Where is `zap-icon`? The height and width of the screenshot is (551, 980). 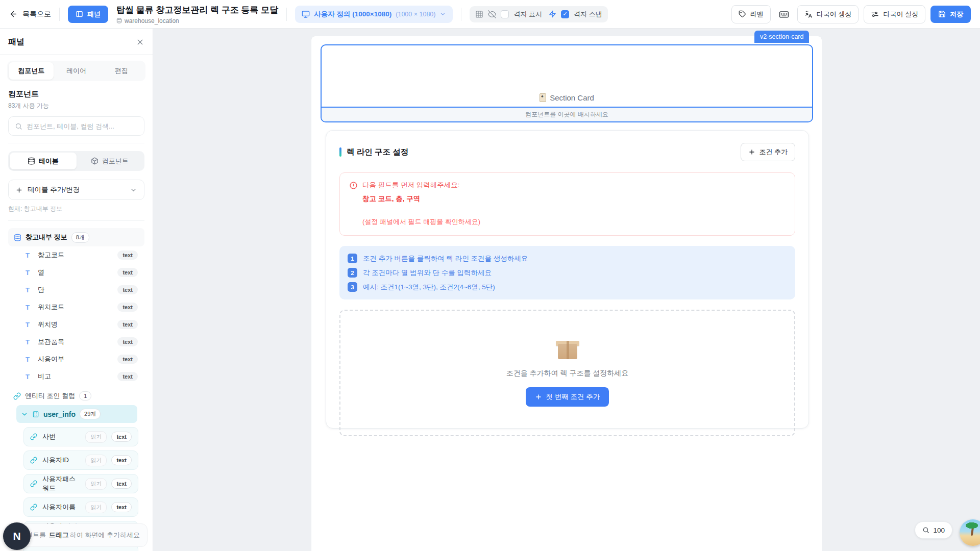
zap-icon is located at coordinates (552, 14).